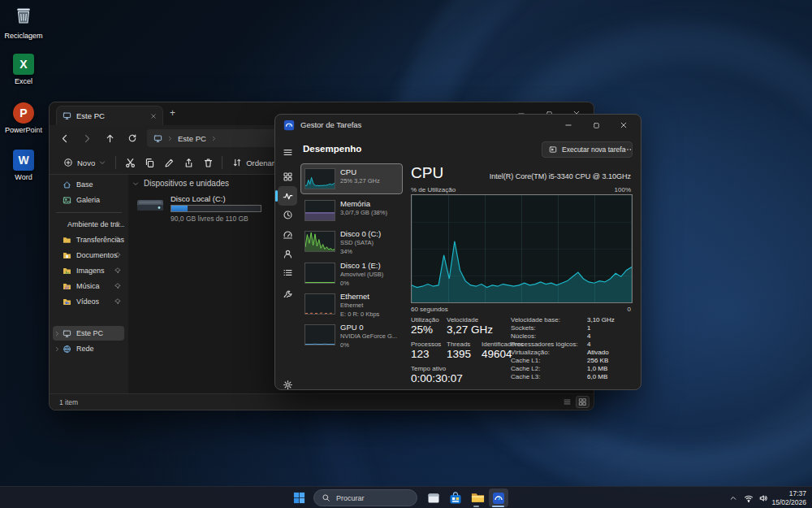  I want to click on sidebar-item-gallery: Galeria, so click(89, 200).